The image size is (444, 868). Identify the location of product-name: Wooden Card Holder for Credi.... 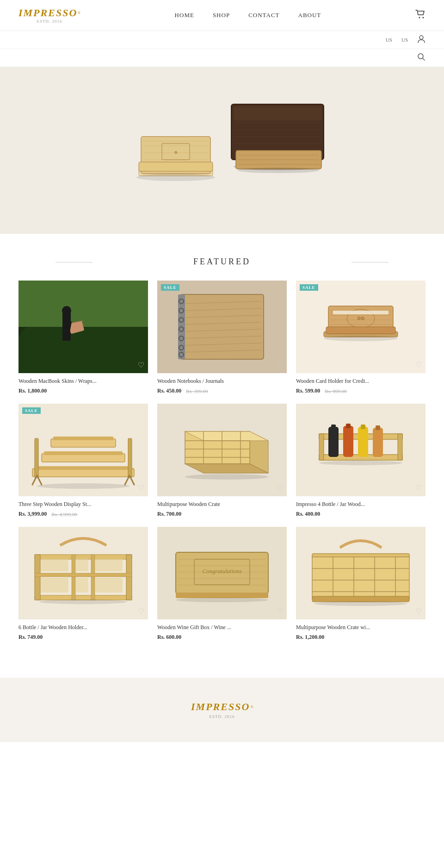
(361, 381).